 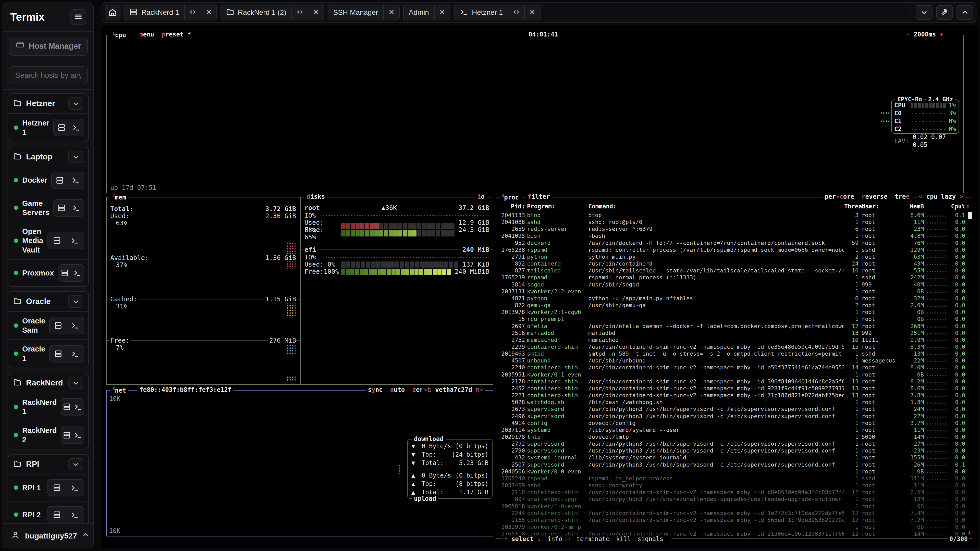 I want to click on host-manager-button: Host Manager, so click(x=48, y=46).